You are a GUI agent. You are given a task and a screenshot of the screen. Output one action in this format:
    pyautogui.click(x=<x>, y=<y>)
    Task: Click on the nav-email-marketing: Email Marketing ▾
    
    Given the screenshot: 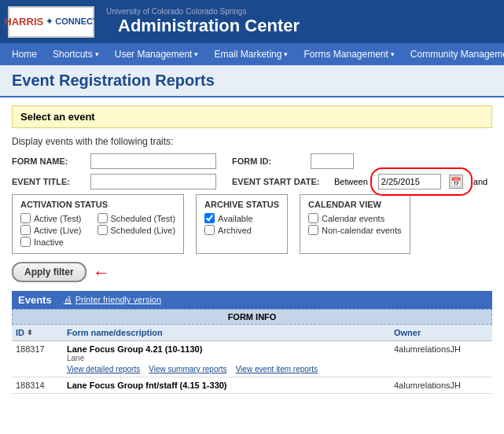 What is the action you would take?
    pyautogui.click(x=251, y=54)
    